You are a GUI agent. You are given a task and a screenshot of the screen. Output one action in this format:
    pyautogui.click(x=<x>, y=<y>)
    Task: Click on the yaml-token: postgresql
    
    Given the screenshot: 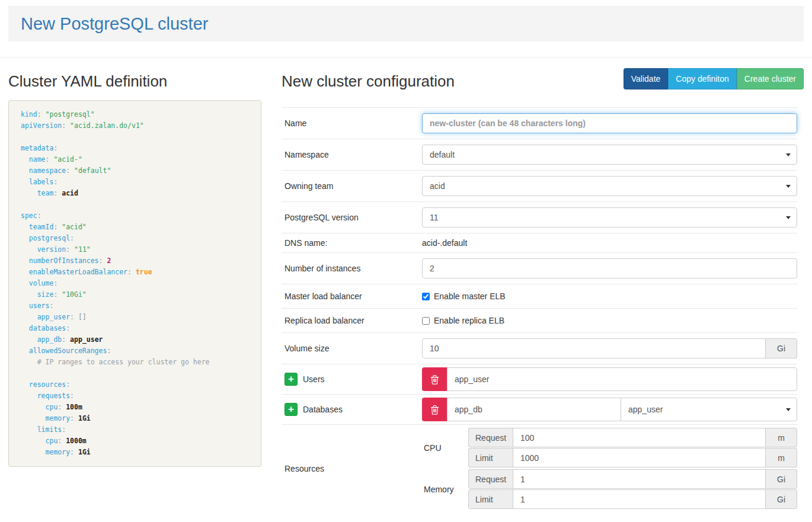 What is the action you would take?
    pyautogui.click(x=45, y=238)
    